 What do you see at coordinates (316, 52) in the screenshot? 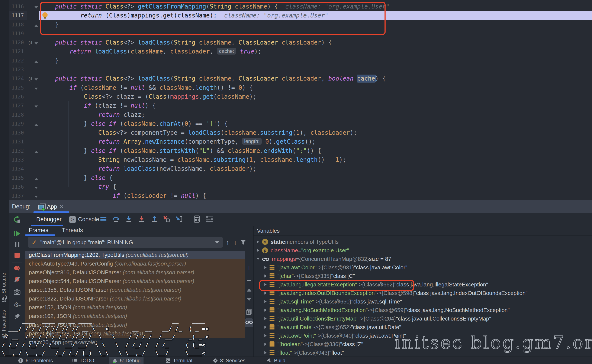
I see `code-text: return loadClass(className, classLoader,…` at bounding box center [316, 52].